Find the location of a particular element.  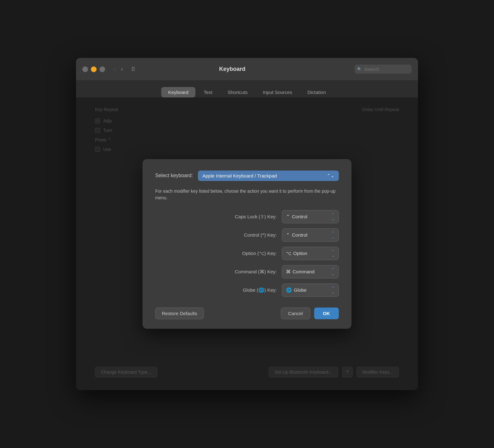

control-value-text: Control is located at coordinates (300, 235).